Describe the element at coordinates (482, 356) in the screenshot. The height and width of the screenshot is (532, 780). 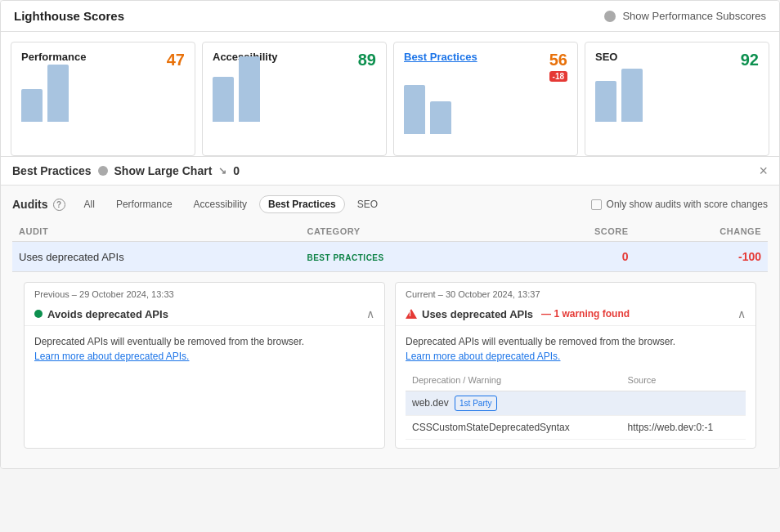
I see `right-learn-more-link: Learn more about deprecated APIs.` at that location.